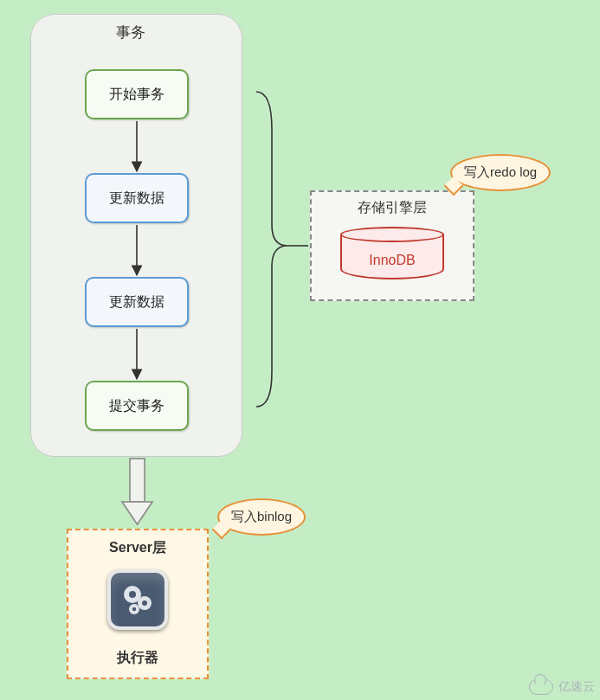 The height and width of the screenshot is (700, 600). What do you see at coordinates (392, 260) in the screenshot?
I see `storage-engine-label: InnoDB` at bounding box center [392, 260].